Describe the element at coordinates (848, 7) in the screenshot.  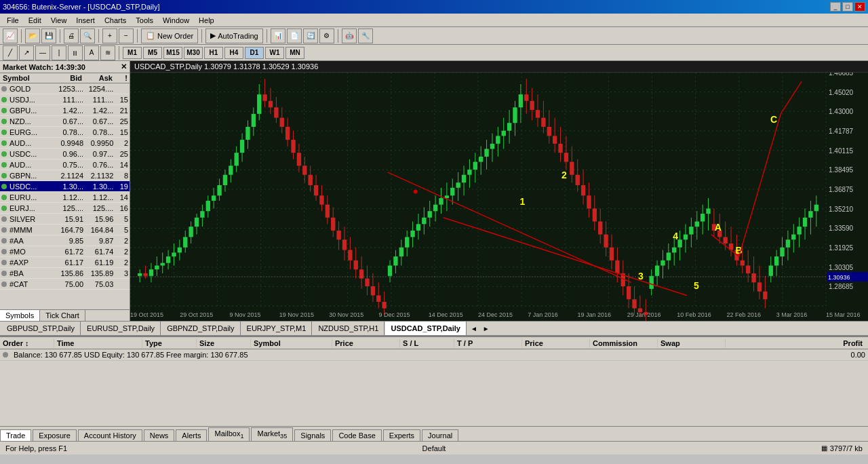
I see `maximize-button: □` at that location.